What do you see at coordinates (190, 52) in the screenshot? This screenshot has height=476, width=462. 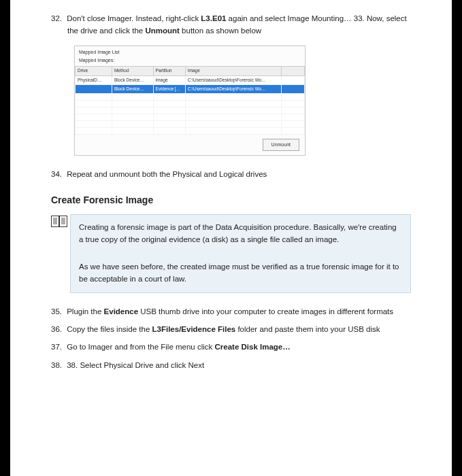 I see `window-title: Mapped Image List` at bounding box center [190, 52].